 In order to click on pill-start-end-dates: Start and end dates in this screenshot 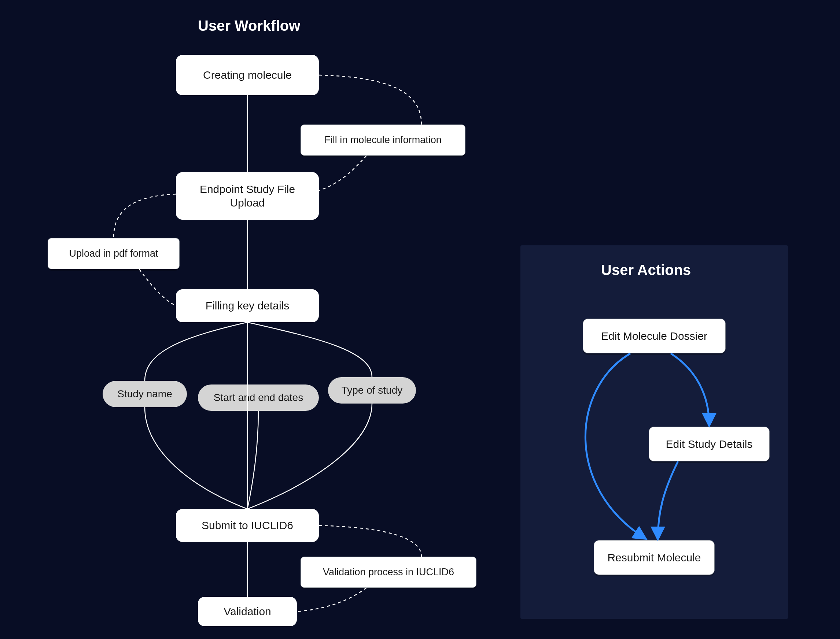, I will do `click(258, 398)`.